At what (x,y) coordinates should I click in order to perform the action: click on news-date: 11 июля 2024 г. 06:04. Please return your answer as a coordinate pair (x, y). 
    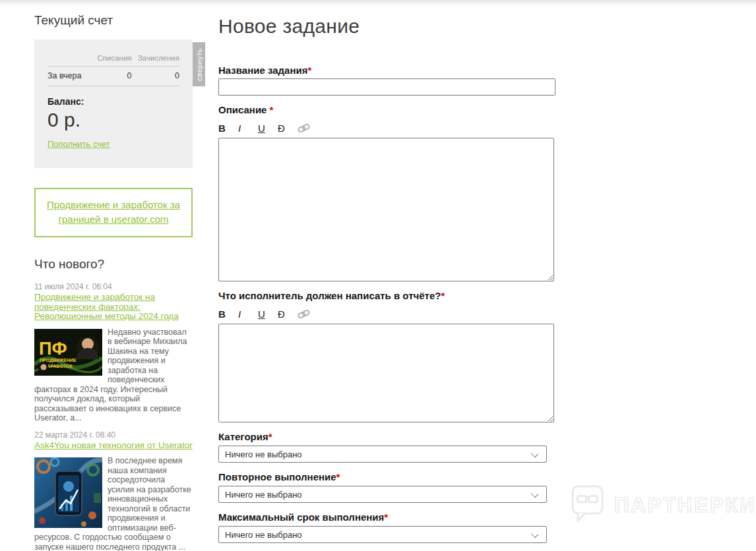
    Looking at the image, I should click on (113, 287).